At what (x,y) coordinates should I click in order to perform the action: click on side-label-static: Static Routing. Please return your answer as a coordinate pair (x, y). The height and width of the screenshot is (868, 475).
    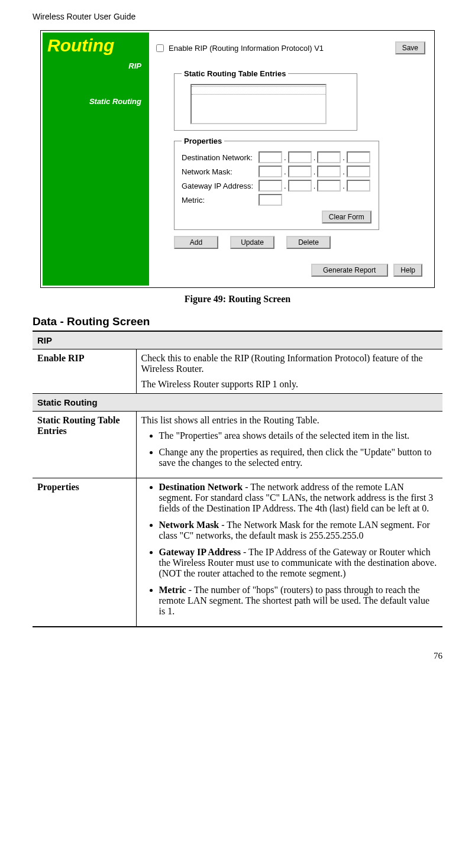
    Looking at the image, I should click on (95, 102).